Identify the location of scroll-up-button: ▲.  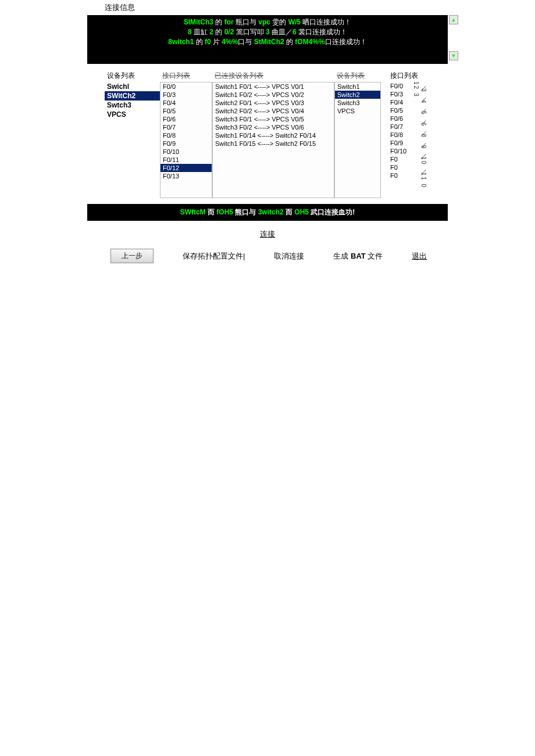
(454, 20).